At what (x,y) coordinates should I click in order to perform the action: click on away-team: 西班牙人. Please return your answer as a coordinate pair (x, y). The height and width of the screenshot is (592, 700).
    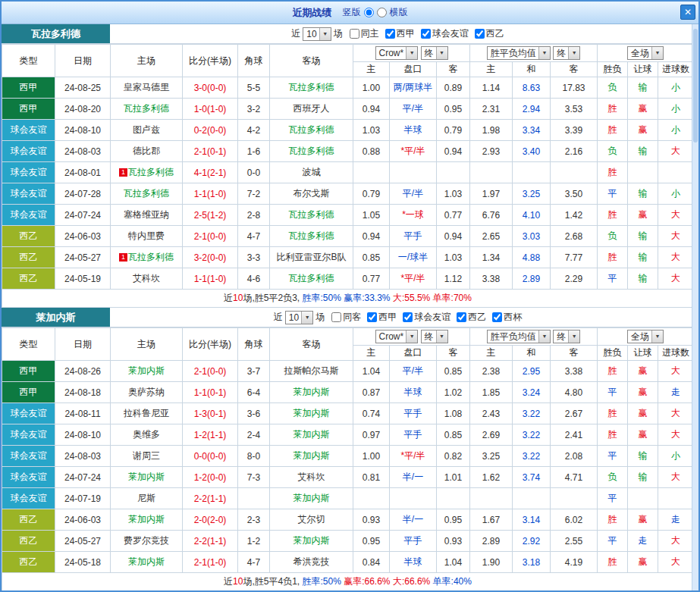
    Looking at the image, I should click on (312, 109).